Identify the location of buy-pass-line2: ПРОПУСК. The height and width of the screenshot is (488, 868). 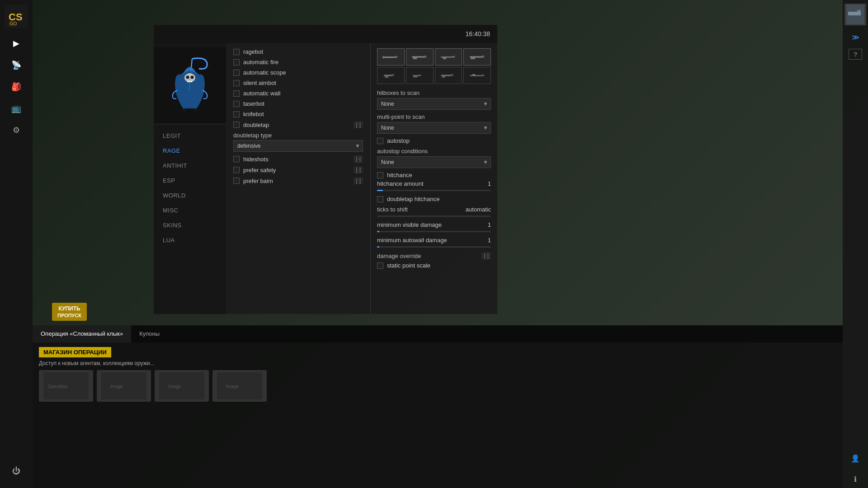
(70, 315).